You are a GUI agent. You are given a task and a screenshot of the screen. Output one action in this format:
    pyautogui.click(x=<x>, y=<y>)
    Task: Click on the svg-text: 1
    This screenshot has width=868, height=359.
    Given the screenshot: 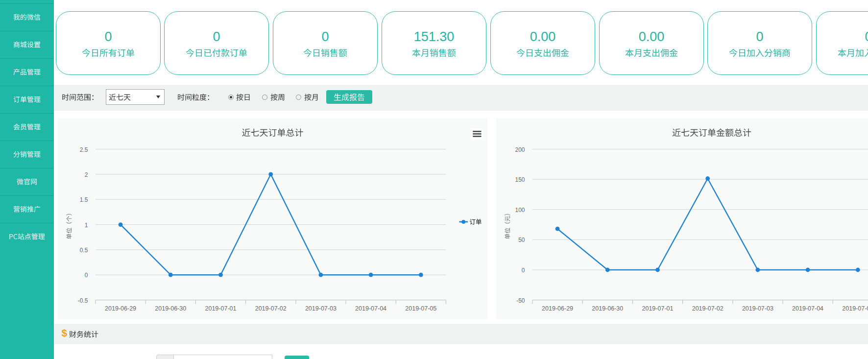 What is the action you would take?
    pyautogui.click(x=86, y=225)
    